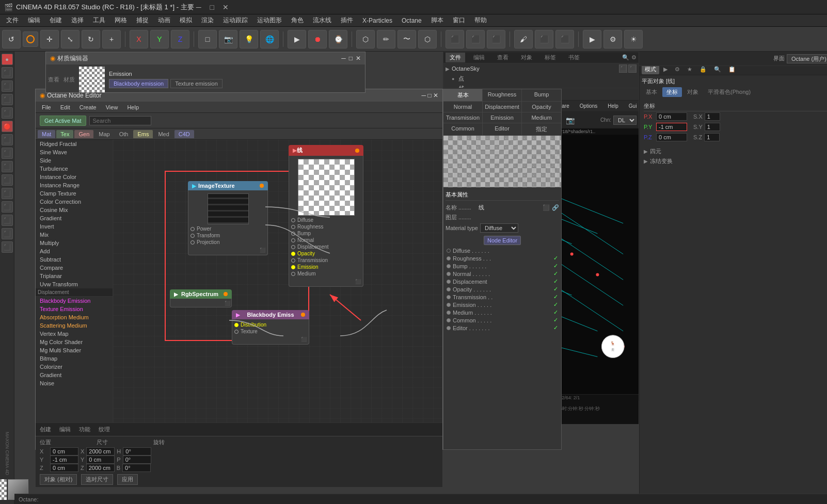 Image resolution: width=827 pixels, height=504 pixels. I want to click on menu-file: 文件, so click(12, 21).